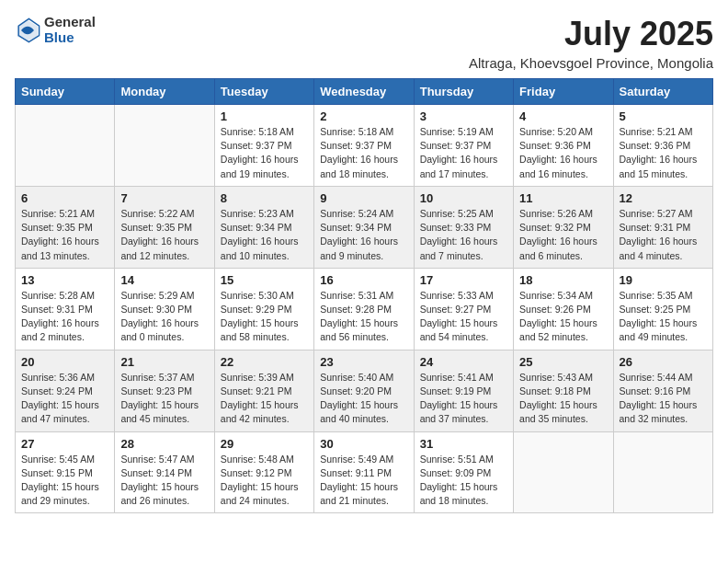 The height and width of the screenshot is (563, 728). What do you see at coordinates (463, 280) in the screenshot?
I see `day-number: 17` at bounding box center [463, 280].